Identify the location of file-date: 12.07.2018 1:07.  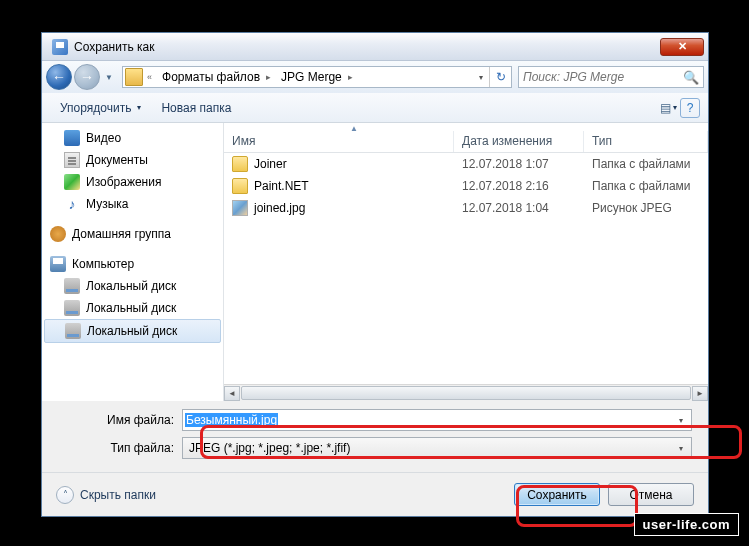
(527, 164).